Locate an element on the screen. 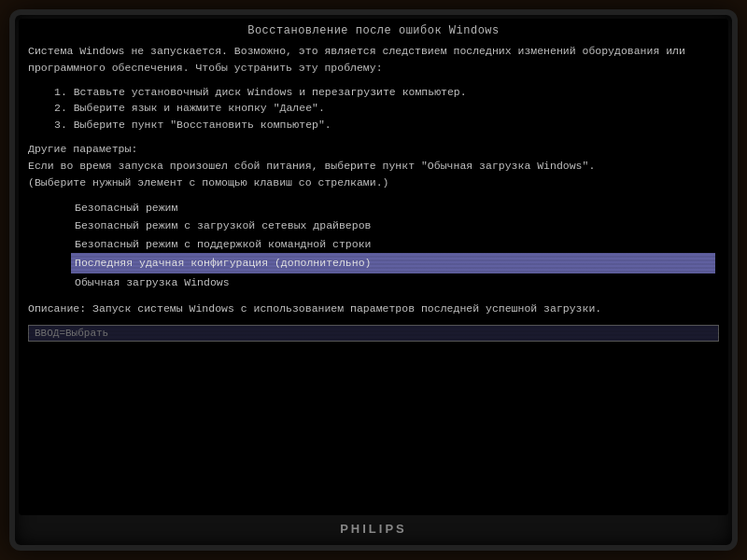  other-label: Другие параметры: is located at coordinates (374, 149).